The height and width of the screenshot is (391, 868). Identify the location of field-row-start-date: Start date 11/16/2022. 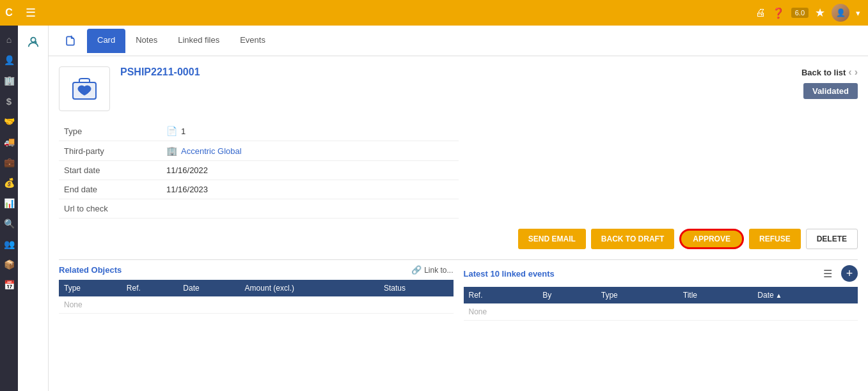
(258, 171).